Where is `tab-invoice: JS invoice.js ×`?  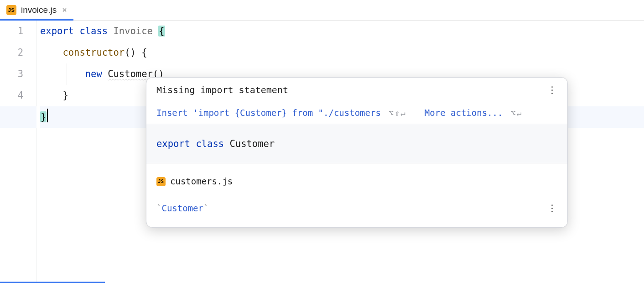
tab-invoice: JS invoice.js × is located at coordinates (36, 10).